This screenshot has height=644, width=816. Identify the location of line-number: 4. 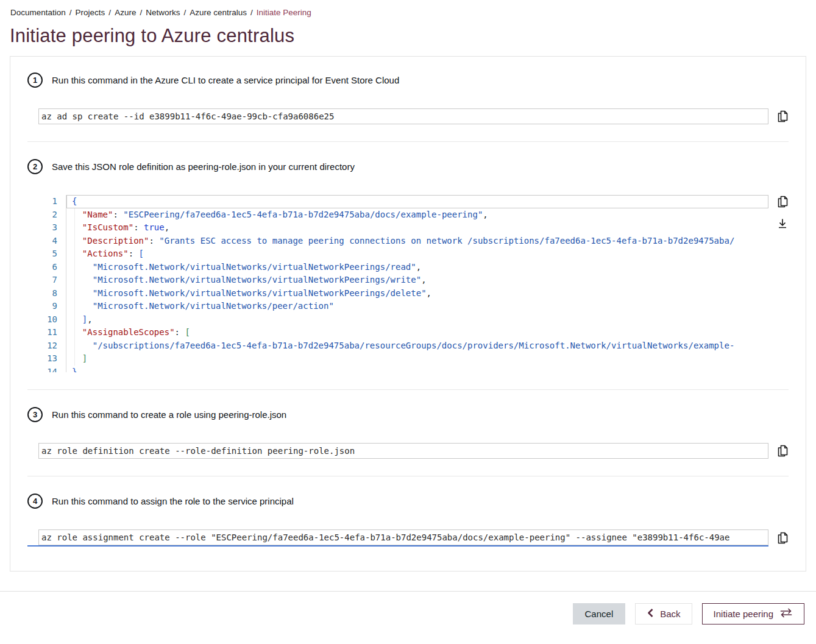
(48, 241).